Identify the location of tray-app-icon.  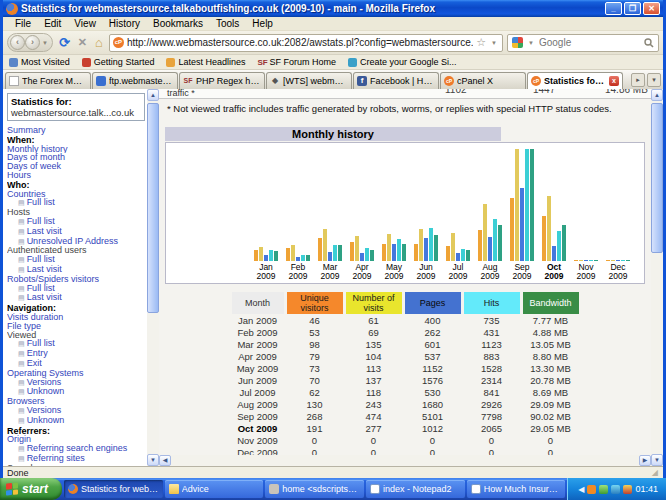
(592, 490).